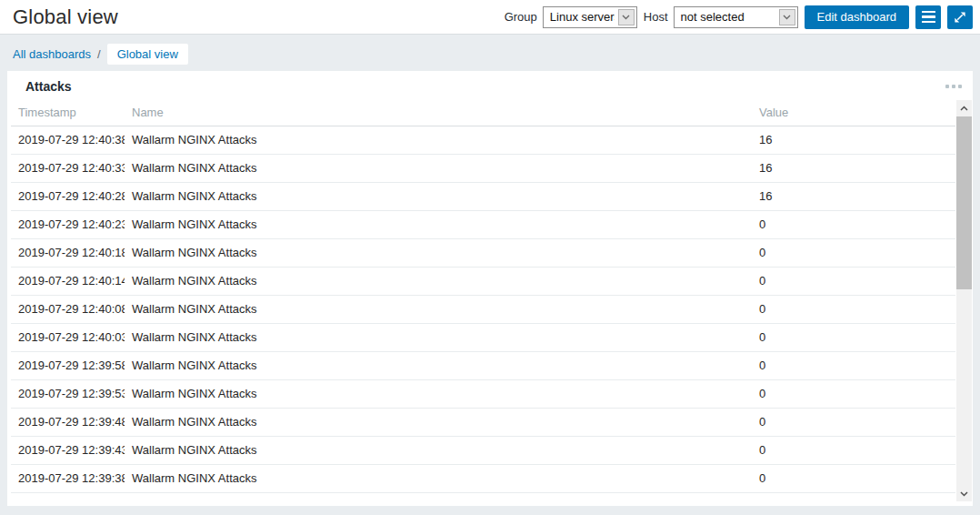 The image size is (980, 515). Describe the element at coordinates (484, 113) in the screenshot. I see `table-header-row: Timestamp Name Value` at that location.